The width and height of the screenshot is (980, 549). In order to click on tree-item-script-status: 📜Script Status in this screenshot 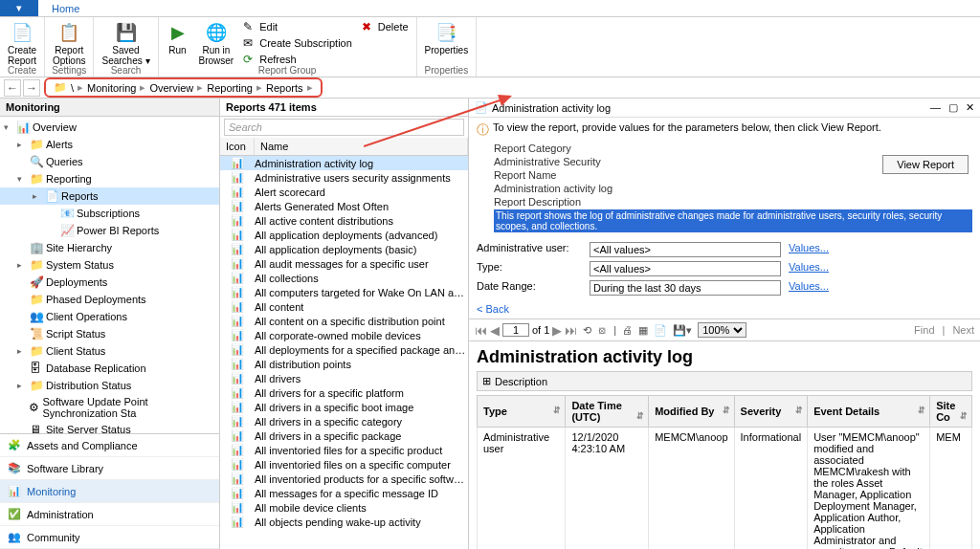, I will do `click(109, 334)`.